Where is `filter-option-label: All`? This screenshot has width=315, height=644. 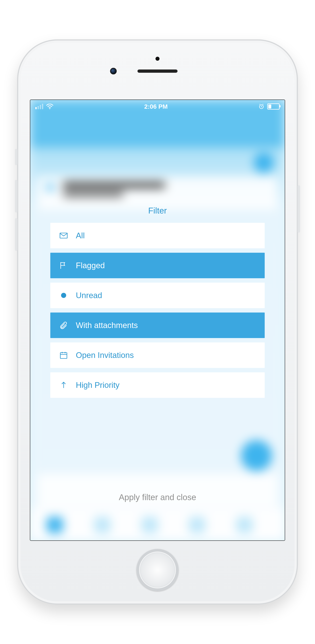
filter-option-label: All is located at coordinates (80, 236).